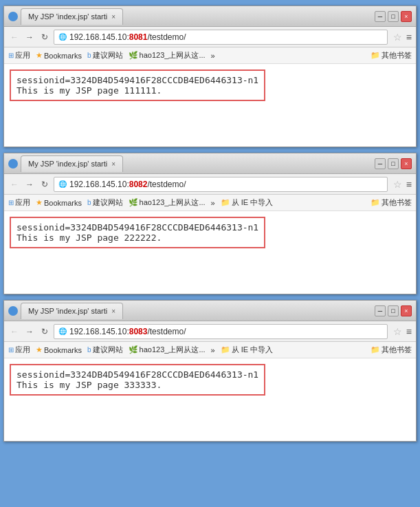 Image resolution: width=420 pixels, height=507 pixels. Describe the element at coordinates (11, 202) in the screenshot. I see `apps-grid-icon-2: ⊞` at that location.